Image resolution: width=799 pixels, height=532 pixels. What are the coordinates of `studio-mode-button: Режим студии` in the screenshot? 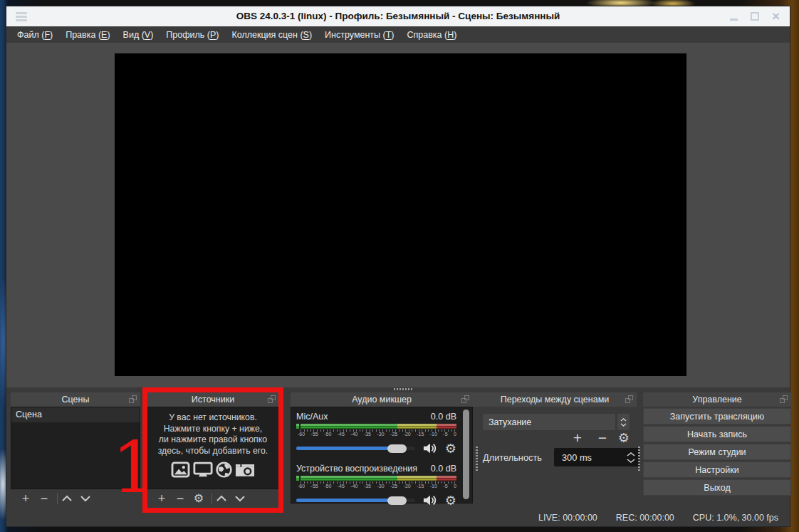 It's located at (717, 452).